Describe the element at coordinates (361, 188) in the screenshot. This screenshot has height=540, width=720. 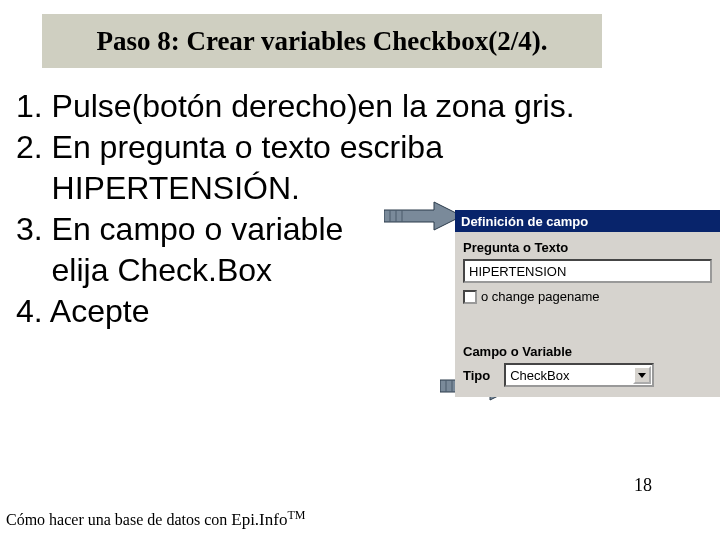
I see `step-2b: HIPERTENSIÓN.` at that location.